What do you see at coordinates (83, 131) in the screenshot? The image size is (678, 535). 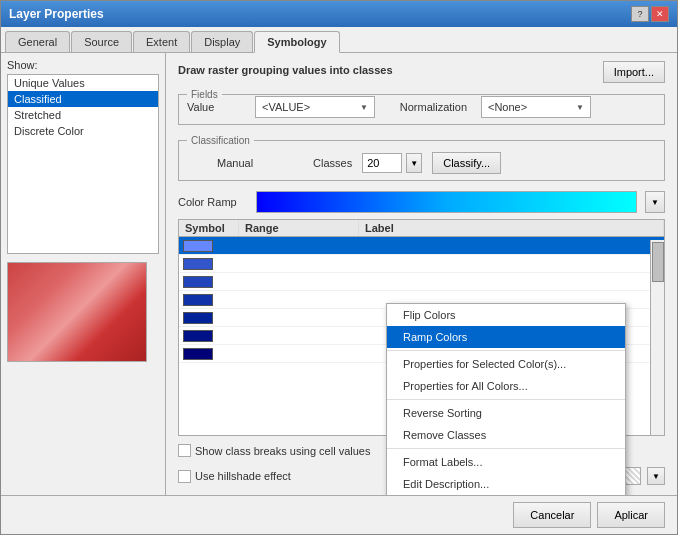 I see `sidebar-item-discrete-color: Discrete Color` at bounding box center [83, 131].